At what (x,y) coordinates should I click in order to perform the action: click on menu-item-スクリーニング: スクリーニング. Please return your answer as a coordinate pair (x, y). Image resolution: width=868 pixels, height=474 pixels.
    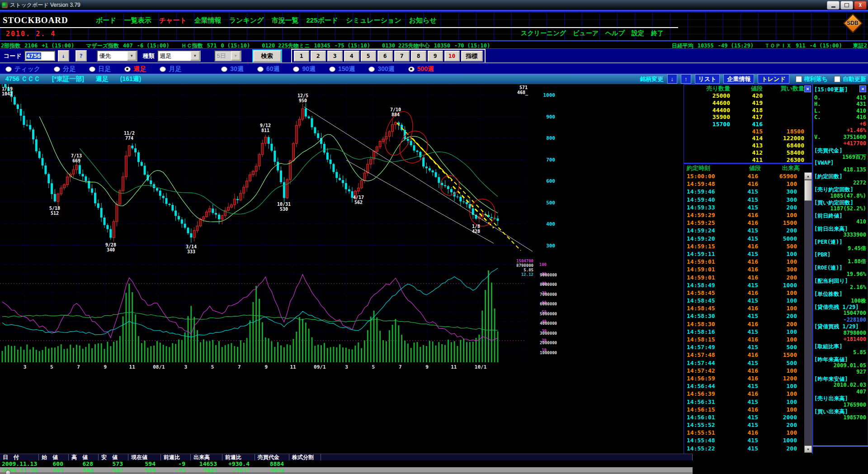
    Looking at the image, I should click on (543, 33).